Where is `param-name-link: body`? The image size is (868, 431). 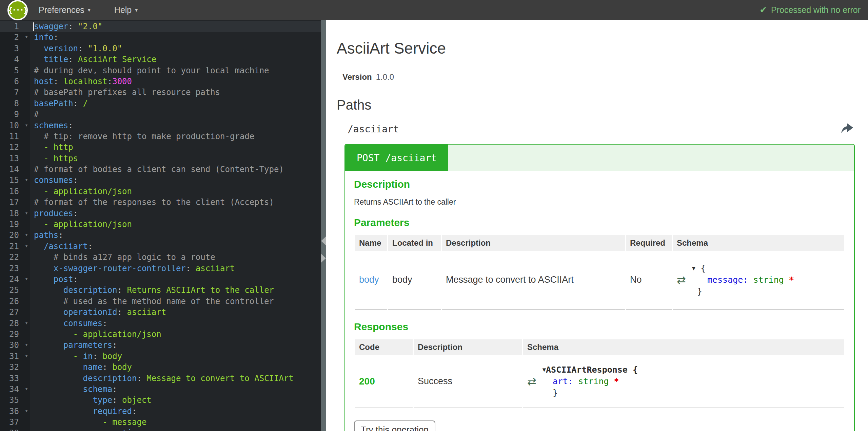 param-name-link: body is located at coordinates (369, 280).